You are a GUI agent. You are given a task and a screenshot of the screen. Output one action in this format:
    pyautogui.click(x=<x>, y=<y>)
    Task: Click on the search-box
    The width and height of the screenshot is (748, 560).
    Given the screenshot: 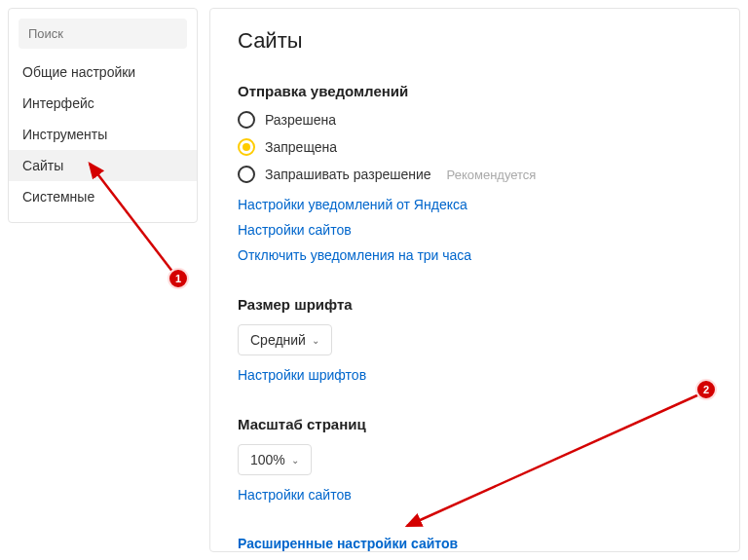 What is the action you would take?
    pyautogui.click(x=103, y=33)
    